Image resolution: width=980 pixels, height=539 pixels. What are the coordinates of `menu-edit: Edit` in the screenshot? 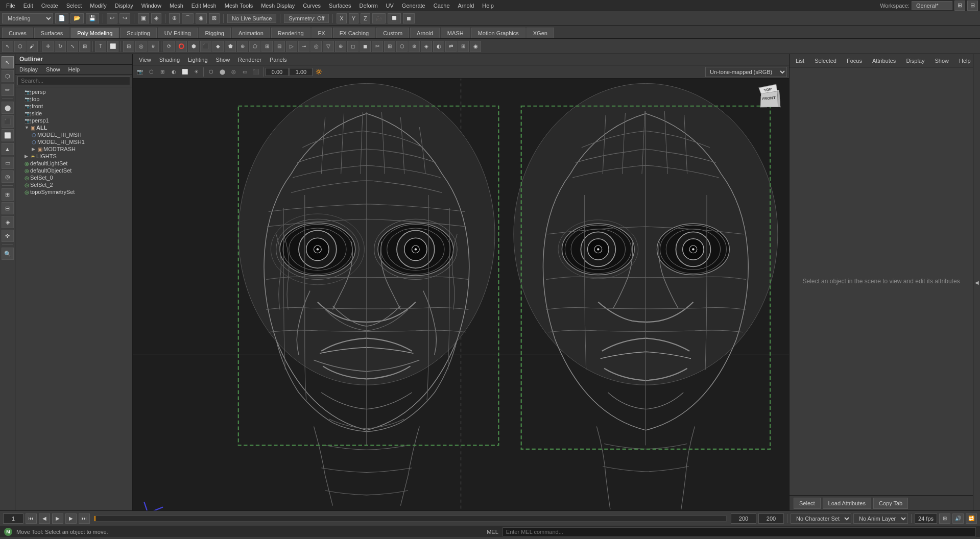 It's located at (29, 6).